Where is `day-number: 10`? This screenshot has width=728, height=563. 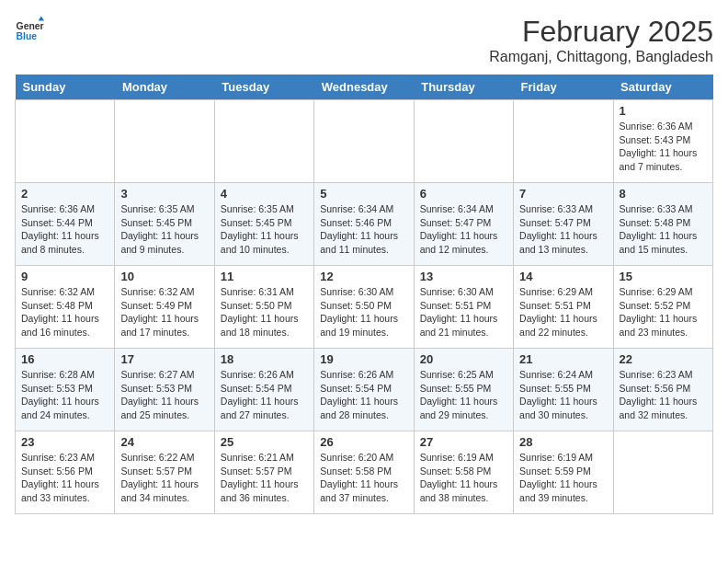 day-number: 10 is located at coordinates (164, 276).